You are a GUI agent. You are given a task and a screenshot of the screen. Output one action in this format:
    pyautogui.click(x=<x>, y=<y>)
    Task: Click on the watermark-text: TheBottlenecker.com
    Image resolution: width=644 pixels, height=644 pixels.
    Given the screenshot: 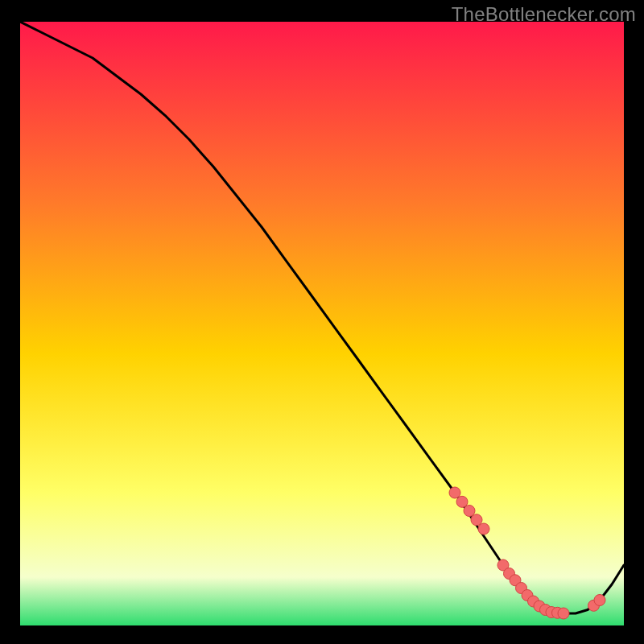 What is the action you would take?
    pyautogui.click(x=544, y=14)
    